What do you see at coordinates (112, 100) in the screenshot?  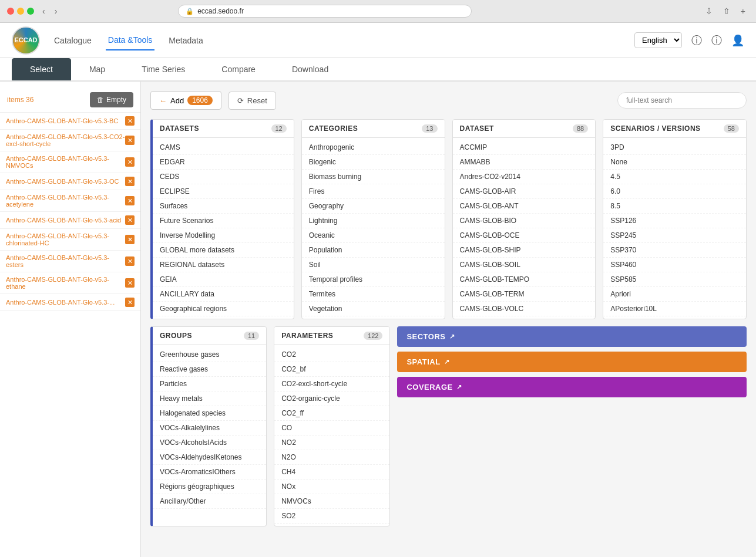 I see `empty-button: 🗑 Empty` at bounding box center [112, 100].